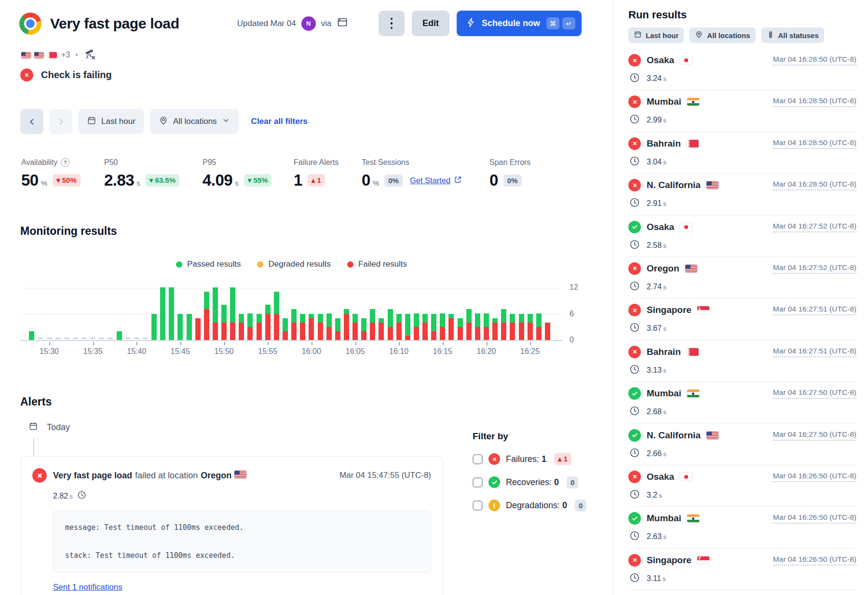 The width and height of the screenshot is (868, 595). I want to click on run-result-row: Mumbai Mar 04 16:28:50 (UTC-8) 2.99s, so click(743, 111).